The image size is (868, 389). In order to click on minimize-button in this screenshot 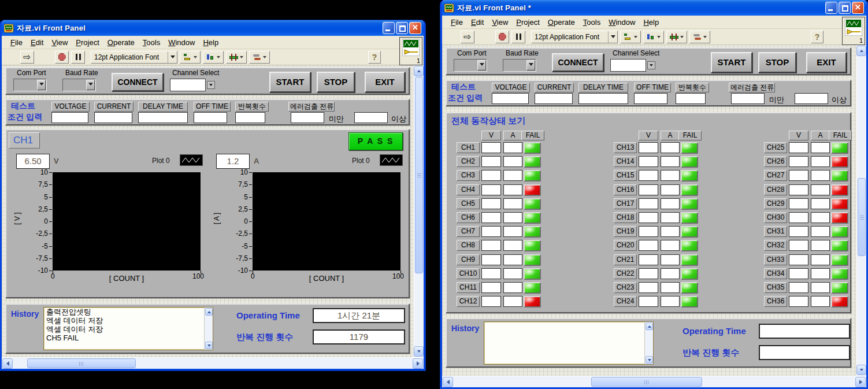, I will do `click(831, 8)`.